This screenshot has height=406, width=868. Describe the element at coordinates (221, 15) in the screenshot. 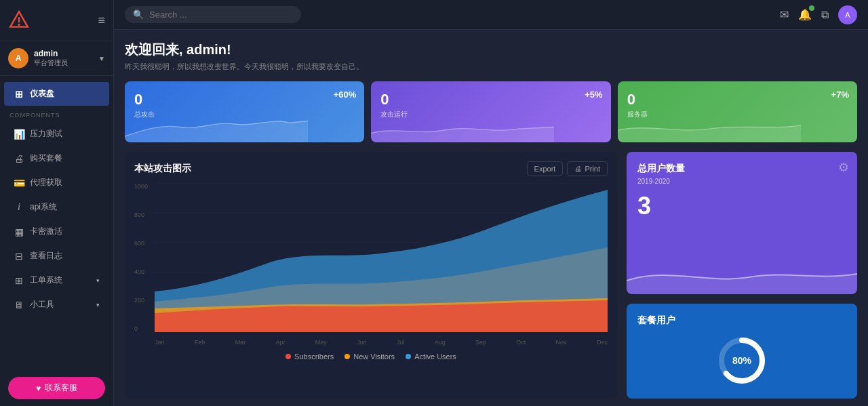

I see `search-input` at that location.